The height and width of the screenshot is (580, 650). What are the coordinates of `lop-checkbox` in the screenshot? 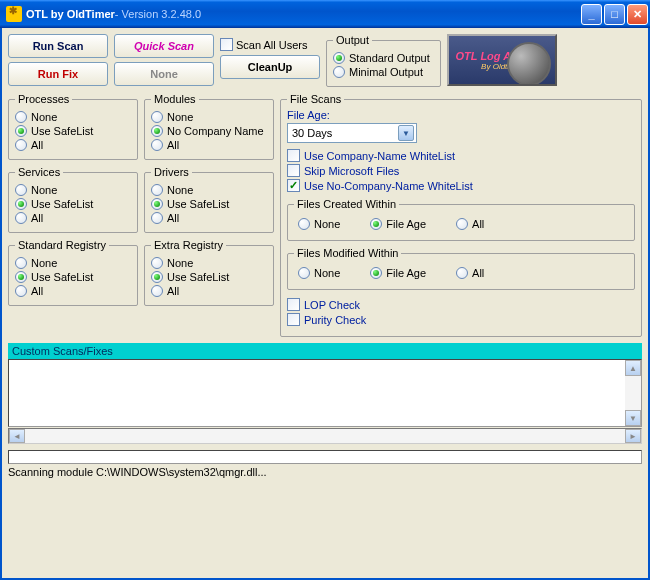 It's located at (294, 304).